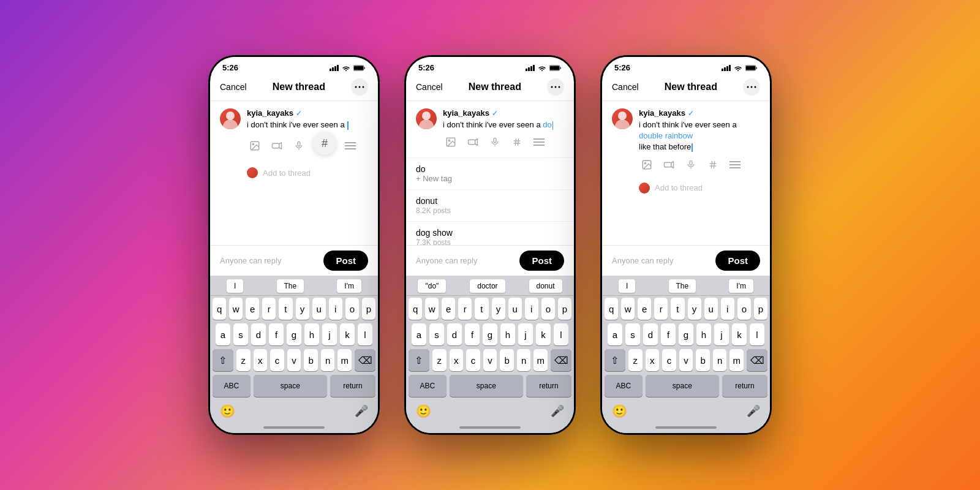  Describe the element at coordinates (704, 334) in the screenshot. I see `key-h-3: h` at that location.